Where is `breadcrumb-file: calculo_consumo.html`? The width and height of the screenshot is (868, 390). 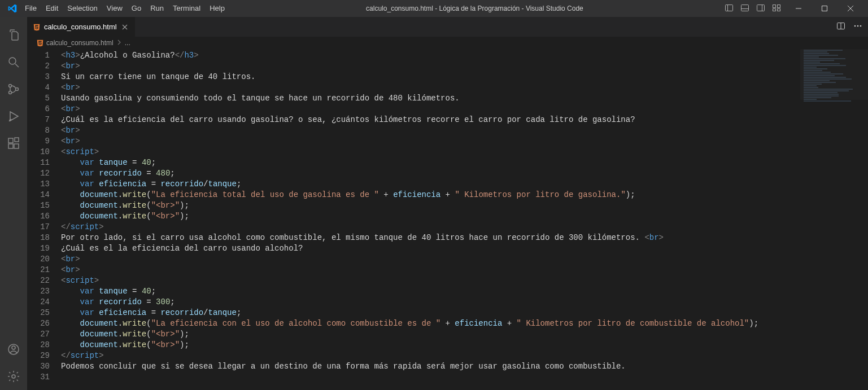
breadcrumb-file: calculo_consumo.html is located at coordinates (80, 43).